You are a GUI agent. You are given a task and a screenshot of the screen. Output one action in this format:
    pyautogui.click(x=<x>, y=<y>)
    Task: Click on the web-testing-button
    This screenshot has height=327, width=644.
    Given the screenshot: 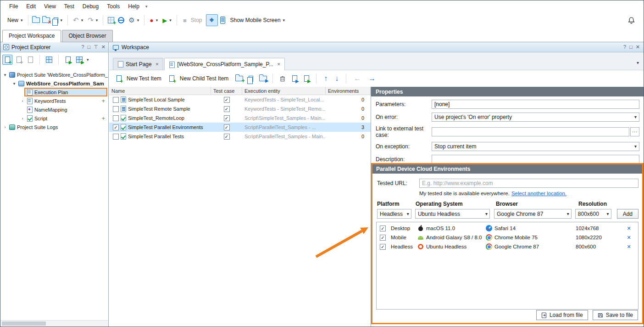 What is the action you would take?
    pyautogui.click(x=121, y=20)
    